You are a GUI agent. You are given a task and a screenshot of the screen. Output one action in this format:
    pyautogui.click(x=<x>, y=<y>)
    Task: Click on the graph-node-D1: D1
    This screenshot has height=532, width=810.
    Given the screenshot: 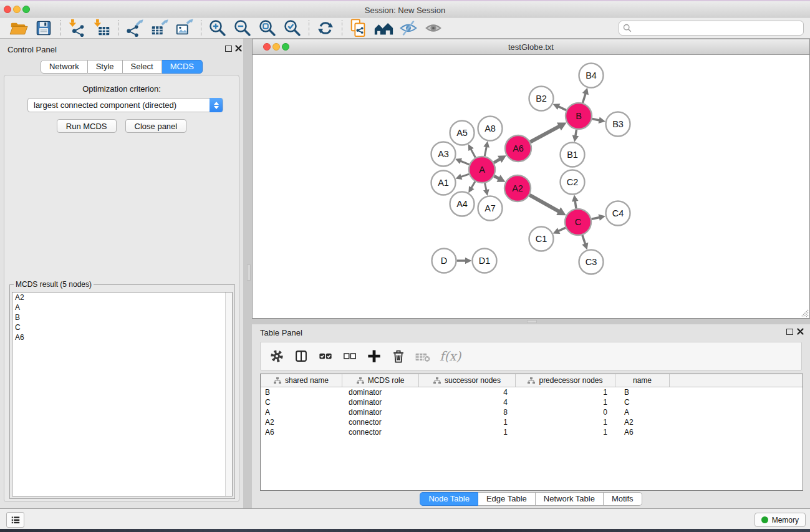 What is the action you would take?
    pyautogui.click(x=485, y=261)
    